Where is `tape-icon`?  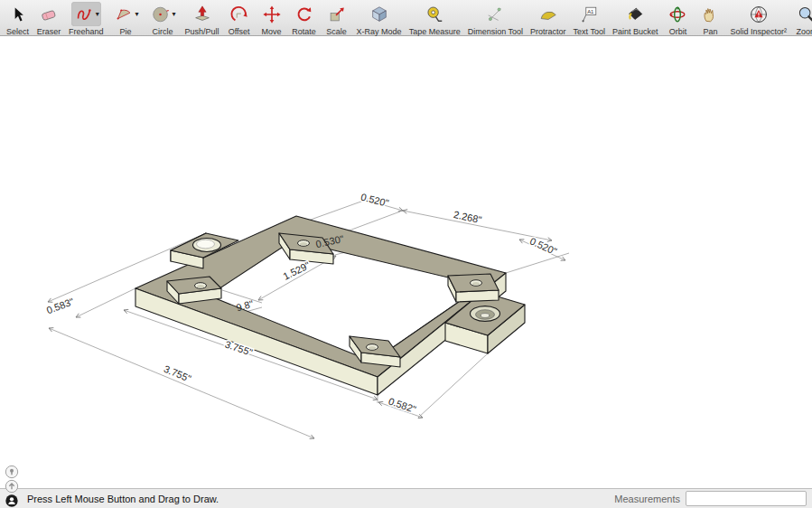
tape-icon is located at coordinates (434, 14).